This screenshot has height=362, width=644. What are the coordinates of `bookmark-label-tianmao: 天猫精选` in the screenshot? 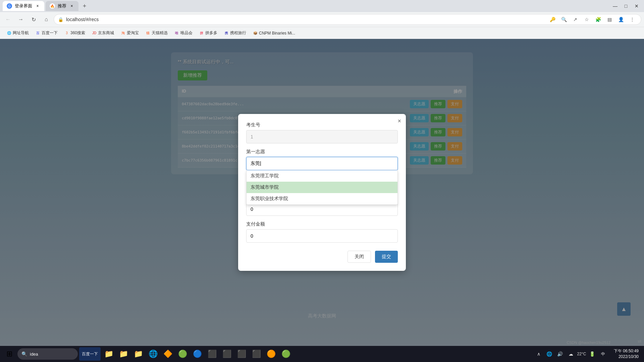 It's located at (160, 33).